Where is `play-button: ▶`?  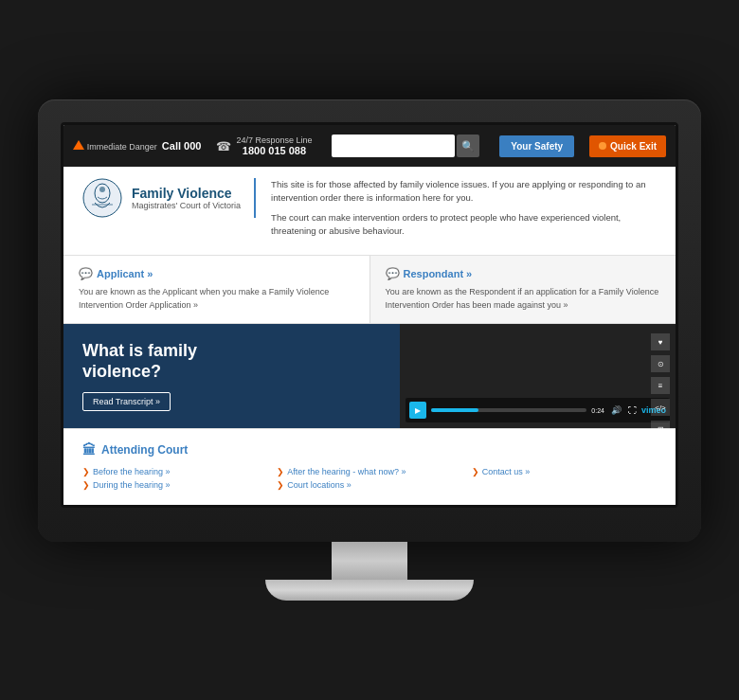 play-button: ▶ is located at coordinates (418, 410).